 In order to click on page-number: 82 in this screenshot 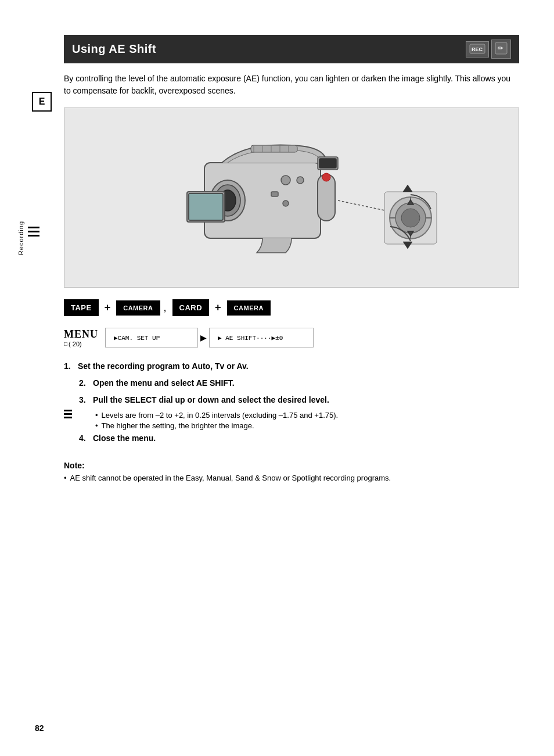, I will do `click(39, 728)`.